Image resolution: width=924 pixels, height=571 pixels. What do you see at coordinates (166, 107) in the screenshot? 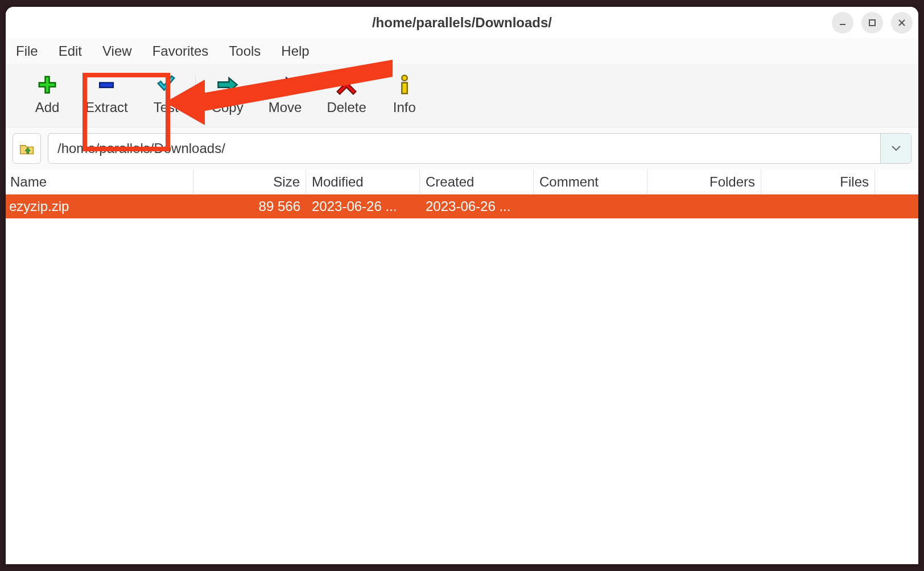
I see `test-label: Test` at bounding box center [166, 107].